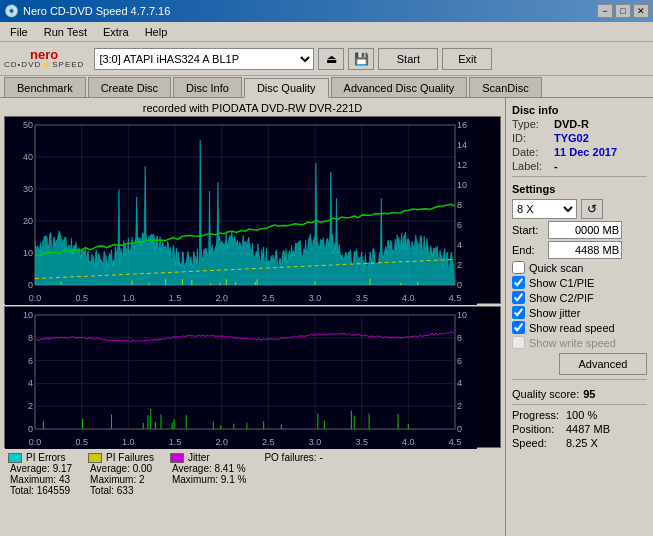 This screenshot has width=653, height=536. What do you see at coordinates (208, 87) in the screenshot?
I see `tab-disc-info: Disc Info` at bounding box center [208, 87].